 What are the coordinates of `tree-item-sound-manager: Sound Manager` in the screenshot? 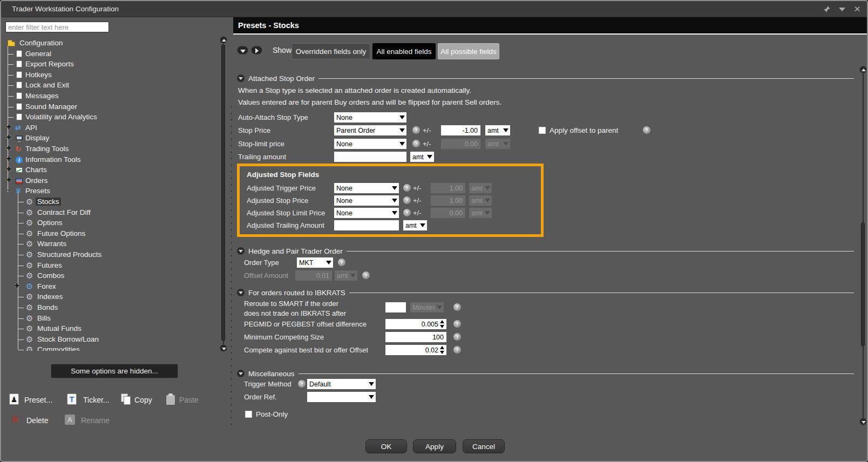 It's located at (111, 107).